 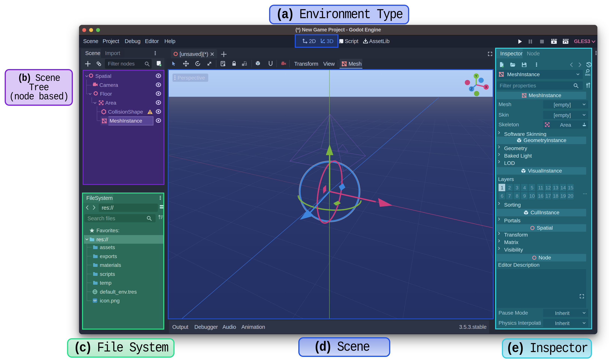 What do you see at coordinates (588, 75) in the screenshot?
I see `svg-text: DOC` at bounding box center [588, 75].